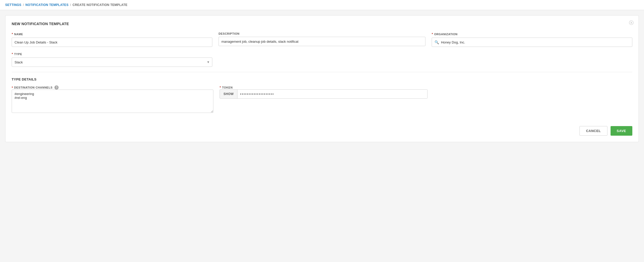 This screenshot has width=644, height=262. Describe the element at coordinates (12, 34) in the screenshot. I see `name-required-star: *` at that location.